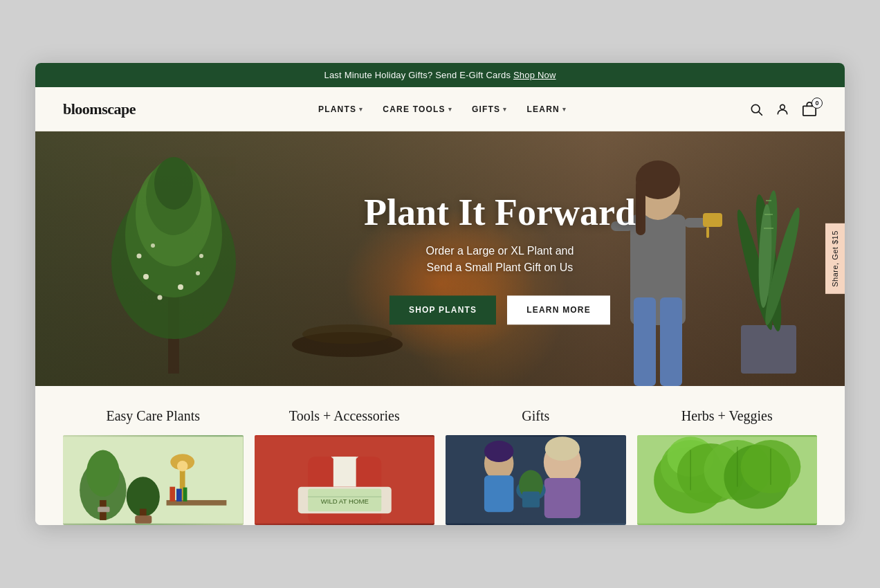 Image resolution: width=880 pixels, height=588 pixels. What do you see at coordinates (535, 480) in the screenshot?
I see `category-image-gifts` at bounding box center [535, 480].